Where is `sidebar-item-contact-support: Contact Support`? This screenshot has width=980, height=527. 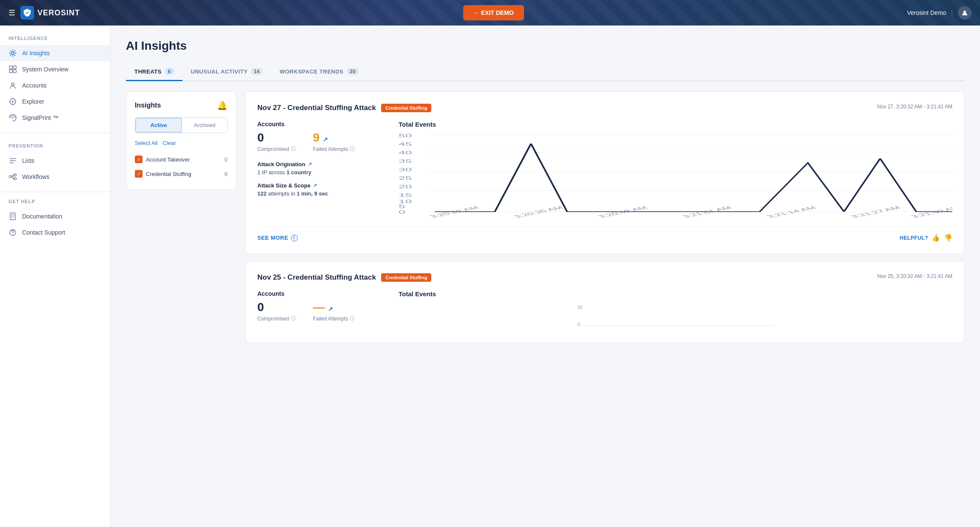
sidebar-item-contact-support: Contact Support is located at coordinates (55, 232).